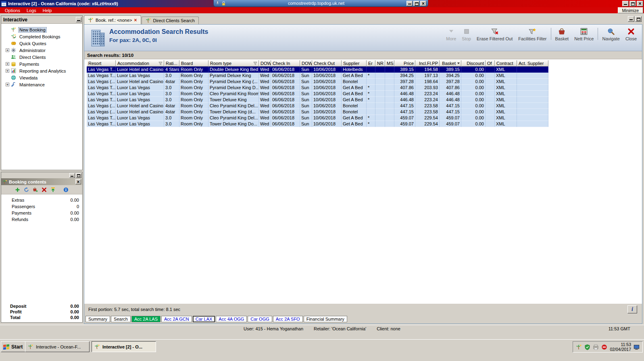 The height and width of the screenshot is (361, 644). What do you see at coordinates (79, 19) in the screenshot?
I see `panel-collapse-button` at bounding box center [79, 19].